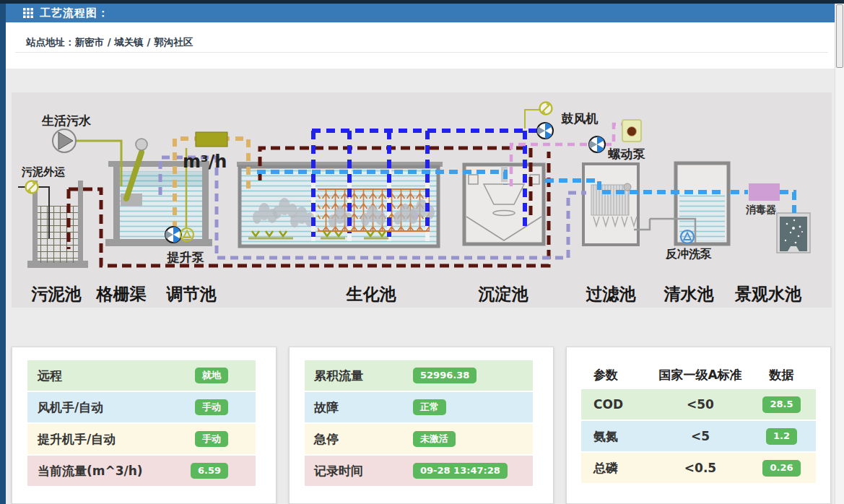 The width and height of the screenshot is (844, 504). Describe the element at coordinates (142, 407) in the screenshot. I see `table-row: 风机手/自动 手动` at that location.